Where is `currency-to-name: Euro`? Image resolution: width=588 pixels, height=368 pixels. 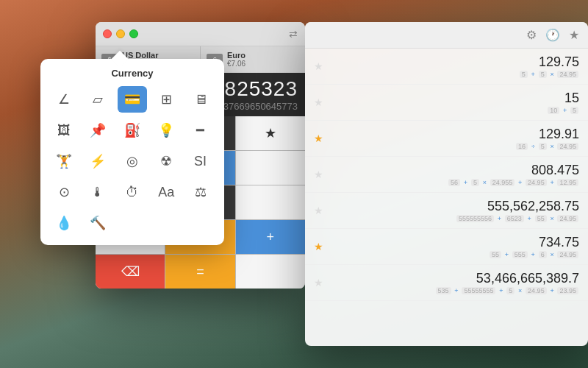 currency-to-name: Euro is located at coordinates (237, 55).